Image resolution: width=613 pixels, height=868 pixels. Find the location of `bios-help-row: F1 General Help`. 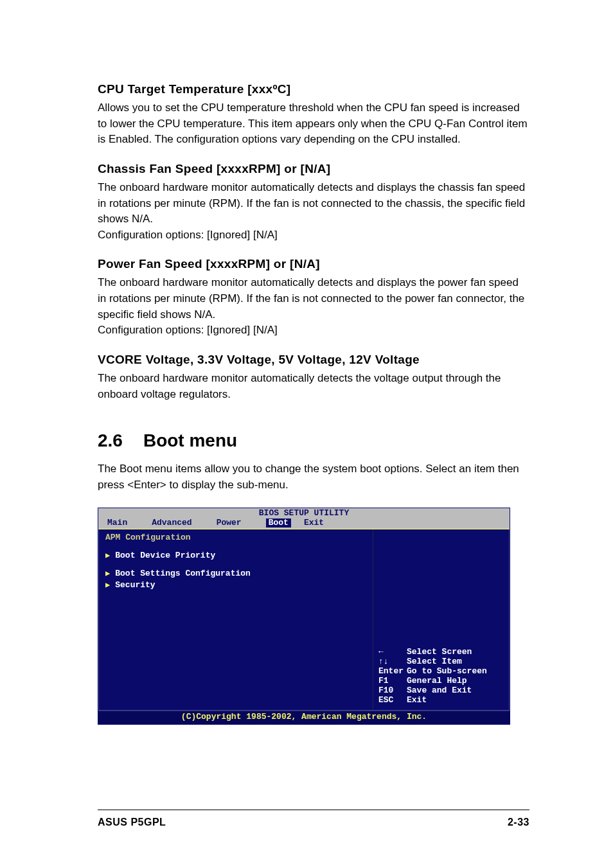

bios-help-row: F1 General Help is located at coordinates (441, 681).